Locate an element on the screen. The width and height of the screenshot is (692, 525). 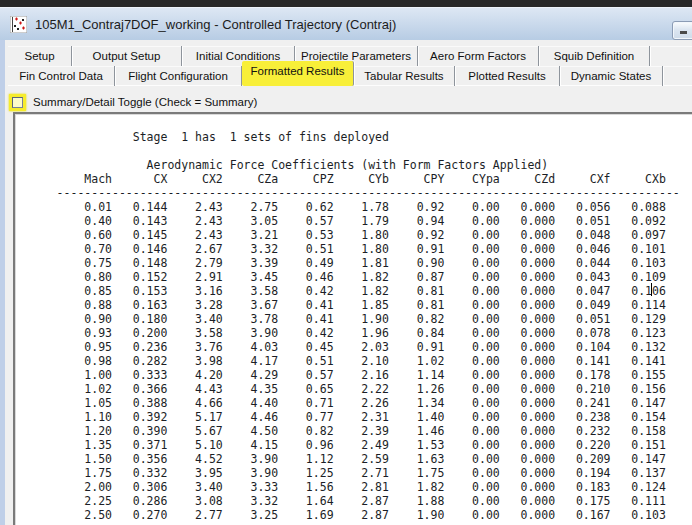
tab-label: Aero Form Factors is located at coordinates (478, 56).